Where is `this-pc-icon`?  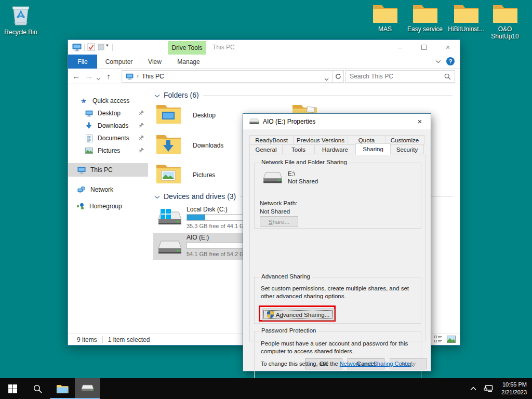 this-pc-icon is located at coordinates (82, 170).